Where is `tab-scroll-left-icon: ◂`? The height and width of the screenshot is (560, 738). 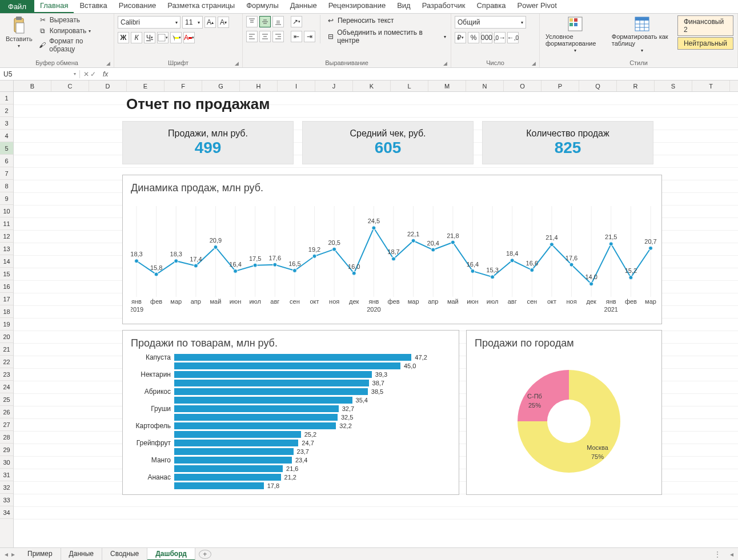
tab-scroll-left-icon: ◂ is located at coordinates (732, 554).